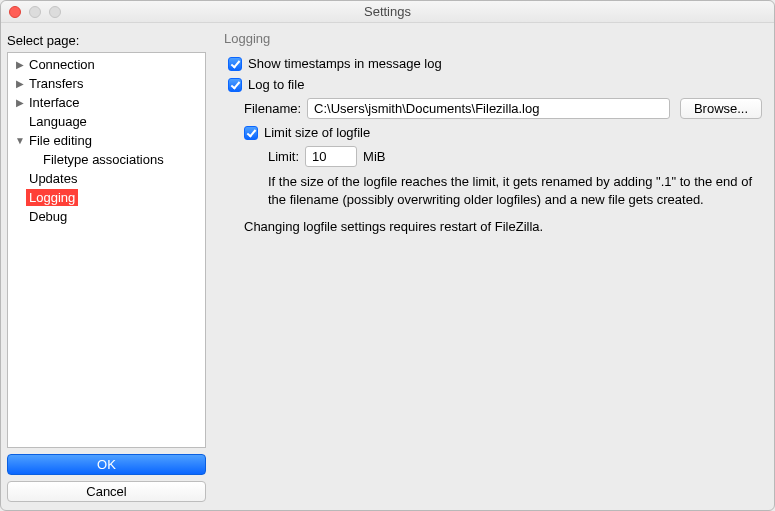 Image resolution: width=775 pixels, height=511 pixels. Describe the element at coordinates (272, 108) in the screenshot. I see `filename-label: Filename:` at that location.